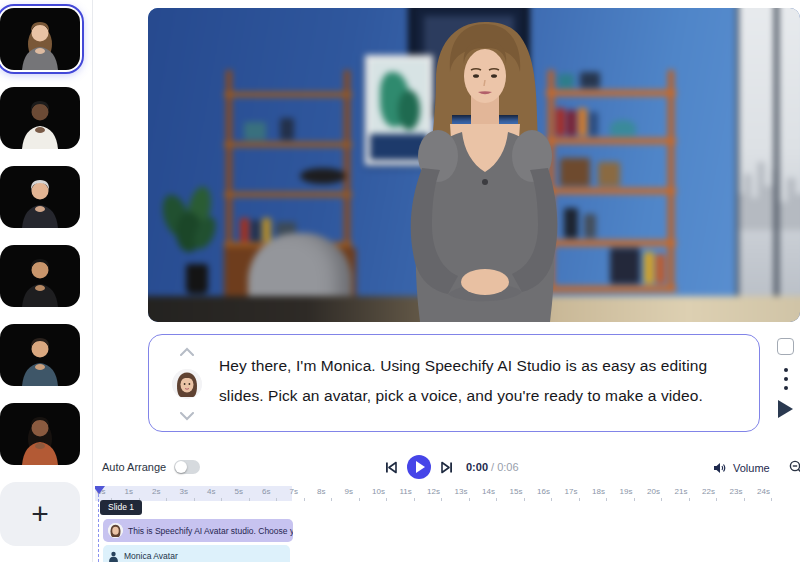 The width and height of the screenshot is (800, 562). Describe the element at coordinates (100, 490) in the screenshot. I see `playhead-marker` at that location.